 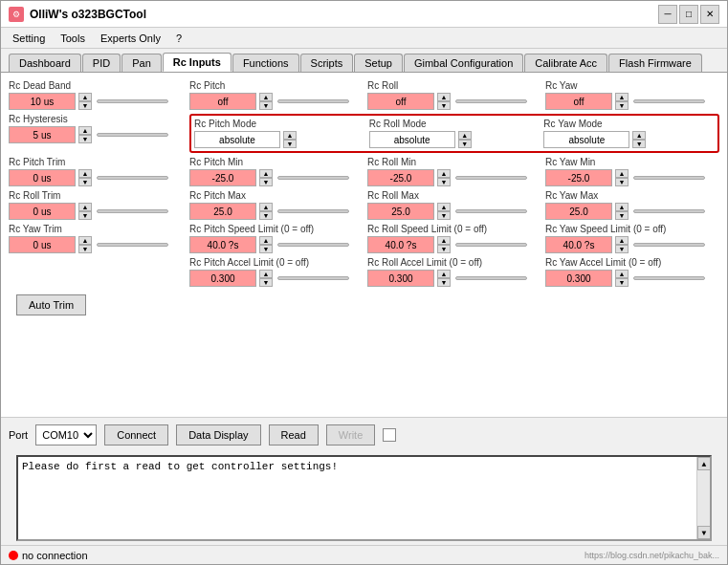 I want to click on rc-roll-spinner: ▲ ▼, so click(x=444, y=101).